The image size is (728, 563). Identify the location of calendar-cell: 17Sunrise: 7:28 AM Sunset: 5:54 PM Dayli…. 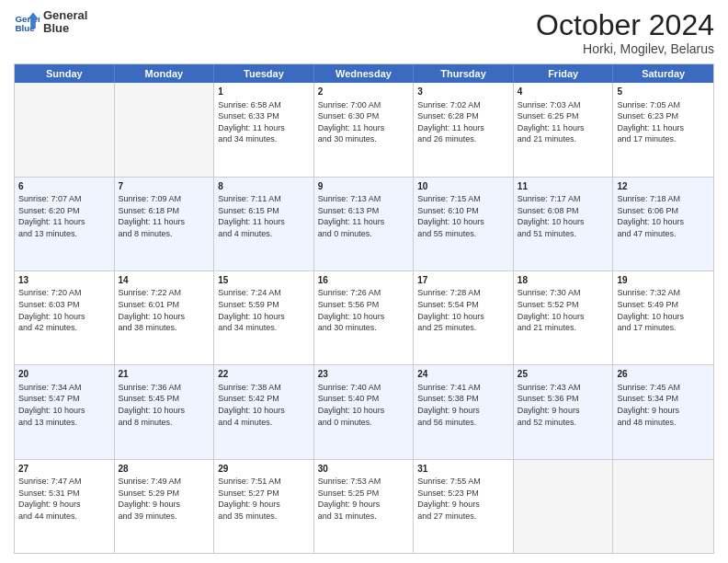
(463, 318).